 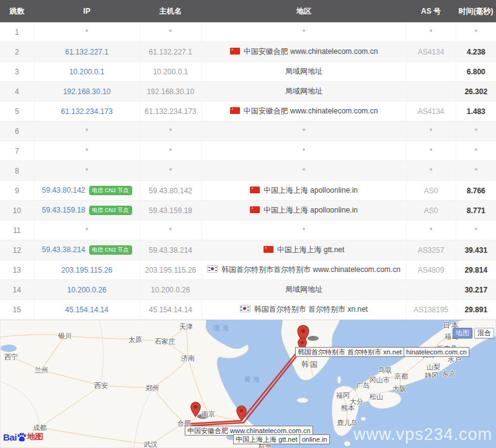 What do you see at coordinates (248, 171) in the screenshot?
I see `table-row: 8*****` at bounding box center [248, 171].